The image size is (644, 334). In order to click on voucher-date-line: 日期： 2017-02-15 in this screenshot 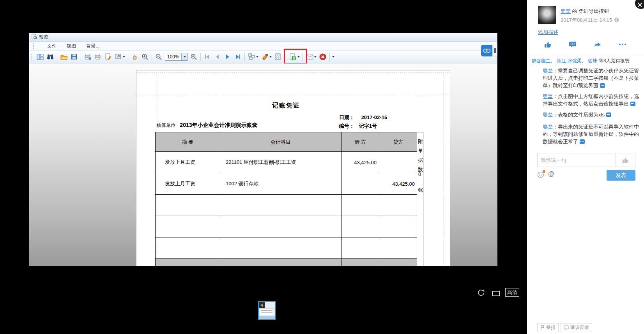, I will do `click(363, 118)`.